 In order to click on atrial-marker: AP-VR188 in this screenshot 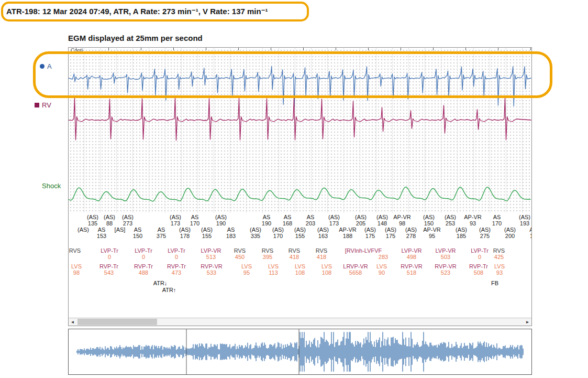, I will do `click(348, 233)`.